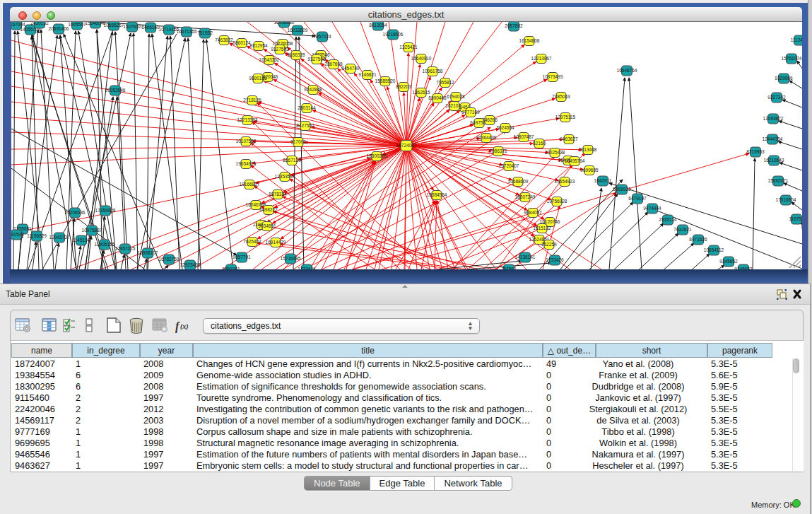  What do you see at coordinates (298, 30) in the screenshot?
I see `svg-text: 16033809` at bounding box center [298, 30].